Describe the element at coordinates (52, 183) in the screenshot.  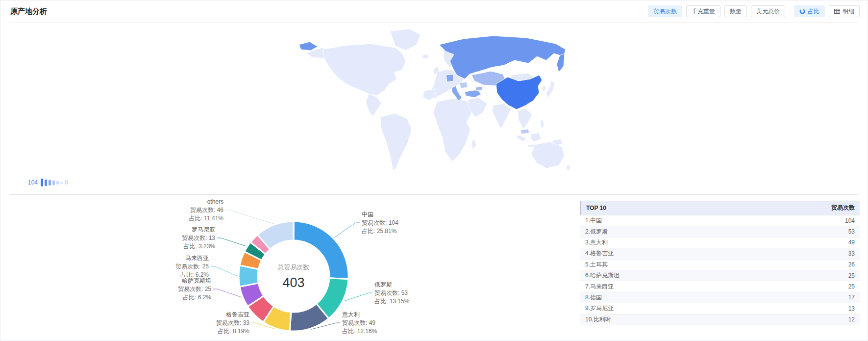
I see `legend-bars` at that location.